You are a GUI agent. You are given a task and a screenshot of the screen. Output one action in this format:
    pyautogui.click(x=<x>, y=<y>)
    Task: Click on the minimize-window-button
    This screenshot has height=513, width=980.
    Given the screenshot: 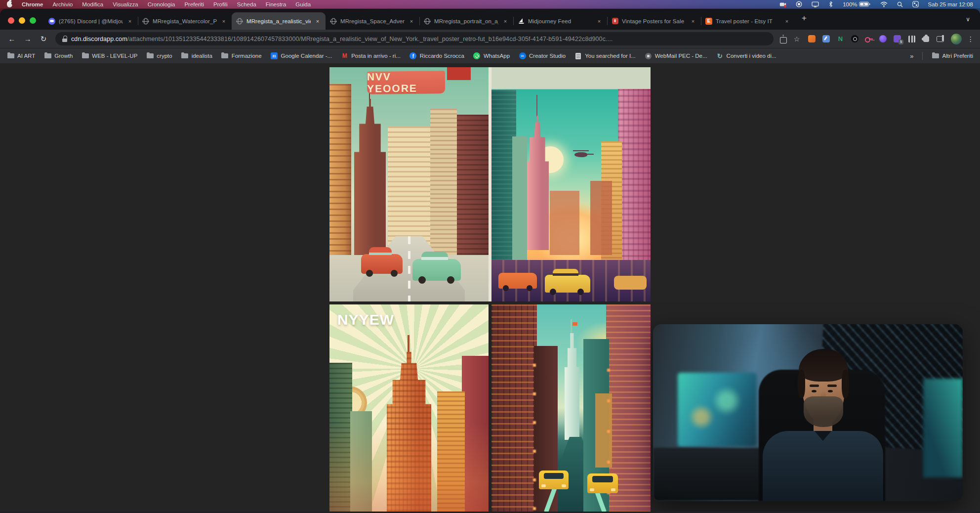 What is the action you would take?
    pyautogui.click(x=22, y=21)
    